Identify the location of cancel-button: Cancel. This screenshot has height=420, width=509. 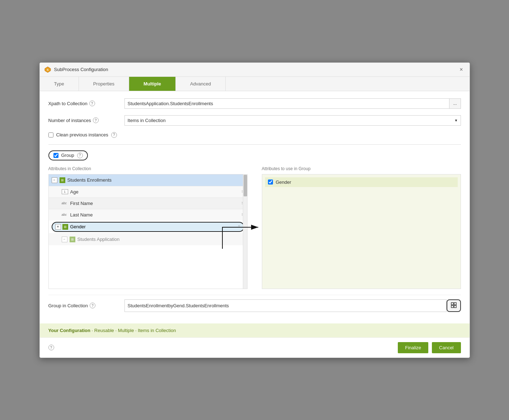
(446, 347).